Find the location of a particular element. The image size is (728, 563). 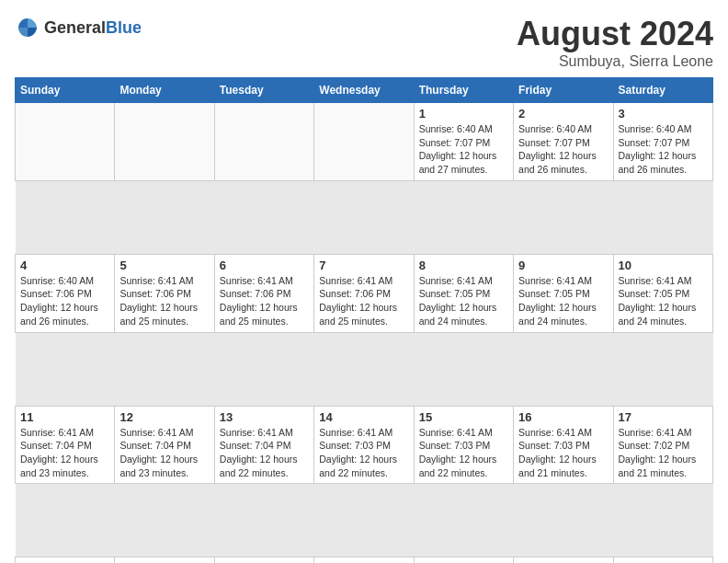

day-number: 9 is located at coordinates (563, 265).